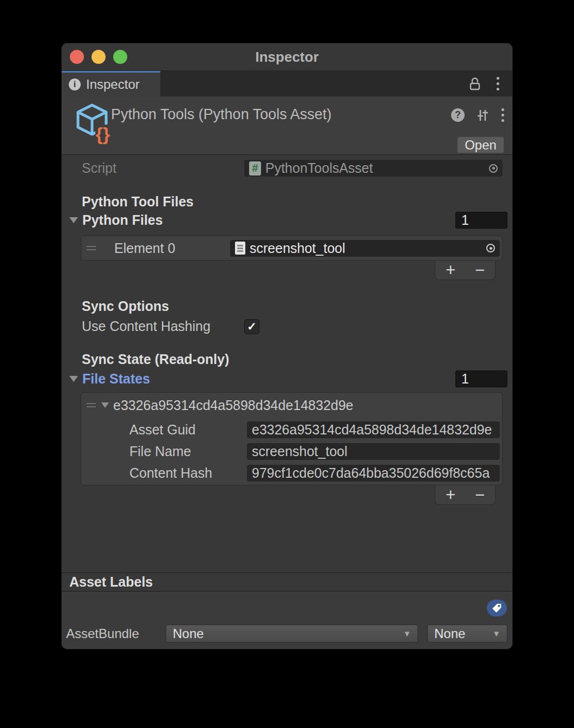 This screenshot has height=728, width=574. What do you see at coordinates (287, 582) in the screenshot?
I see `asset-labels-header: Asset Labels` at bounding box center [287, 582].